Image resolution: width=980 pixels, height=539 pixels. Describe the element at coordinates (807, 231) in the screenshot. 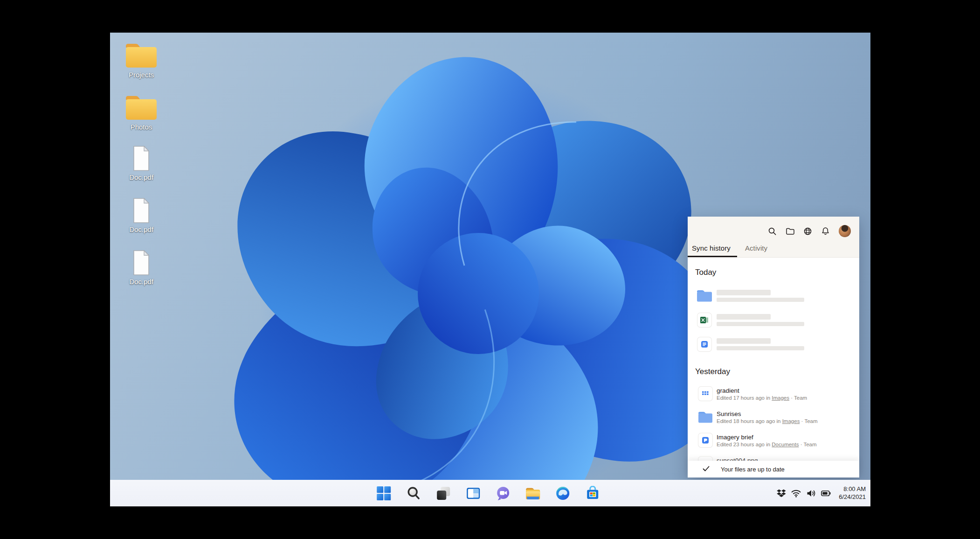

I see `globe-icon` at that location.